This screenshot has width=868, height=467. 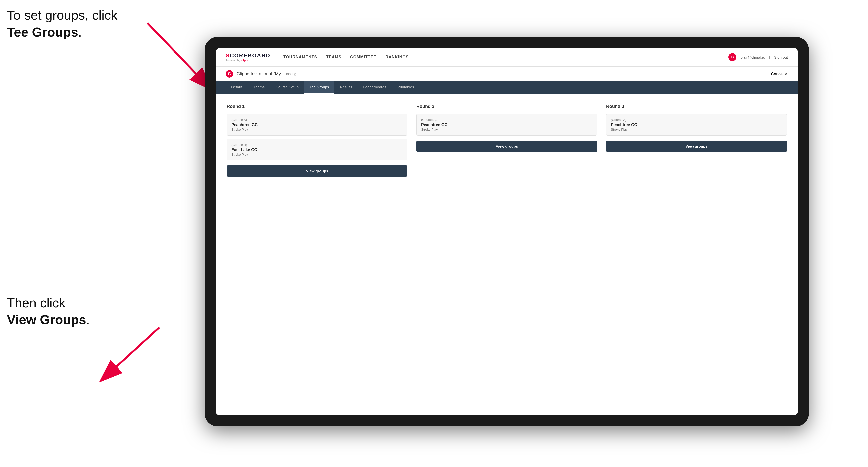 I want to click on tab-printables: Printables, so click(x=406, y=88).